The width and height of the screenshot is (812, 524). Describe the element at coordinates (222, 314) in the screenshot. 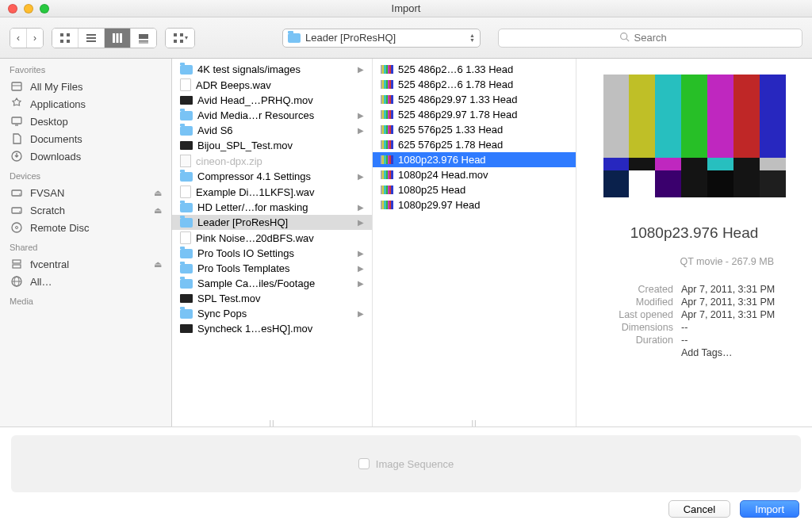

I see `file-label: Sync Pops` at that location.